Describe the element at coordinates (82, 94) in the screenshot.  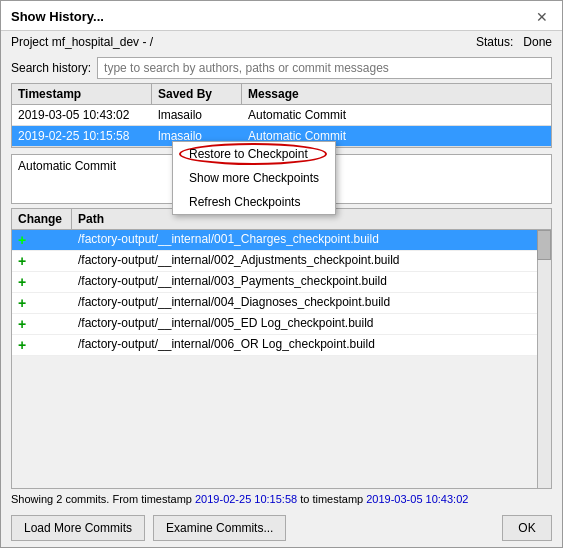
I see `col-timestamp: Timestamp` at that location.